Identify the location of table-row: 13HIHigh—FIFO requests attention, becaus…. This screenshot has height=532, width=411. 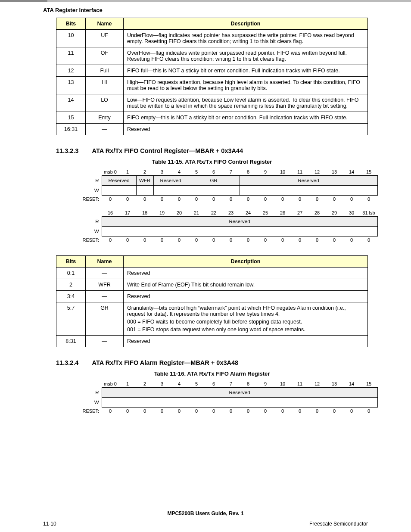
(212, 85).